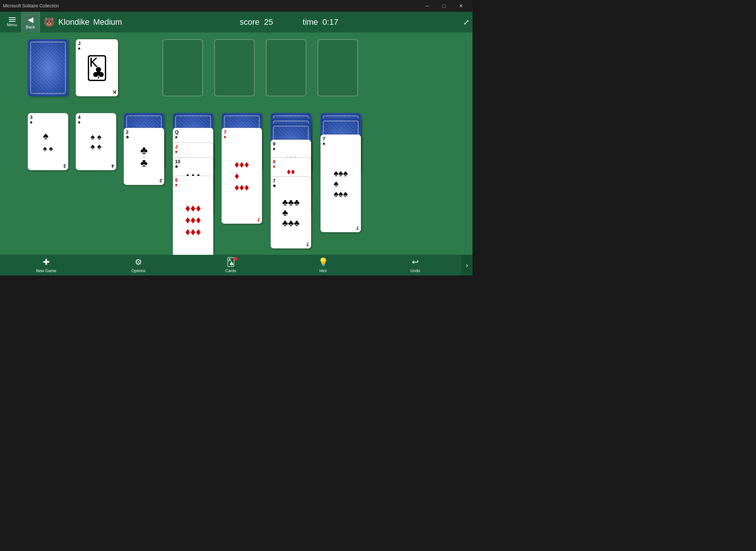 The image size is (756, 551). What do you see at coordinates (341, 183) in the screenshot?
I see `7s-pips: ♠♠♠♠♠♠♠` at bounding box center [341, 183].